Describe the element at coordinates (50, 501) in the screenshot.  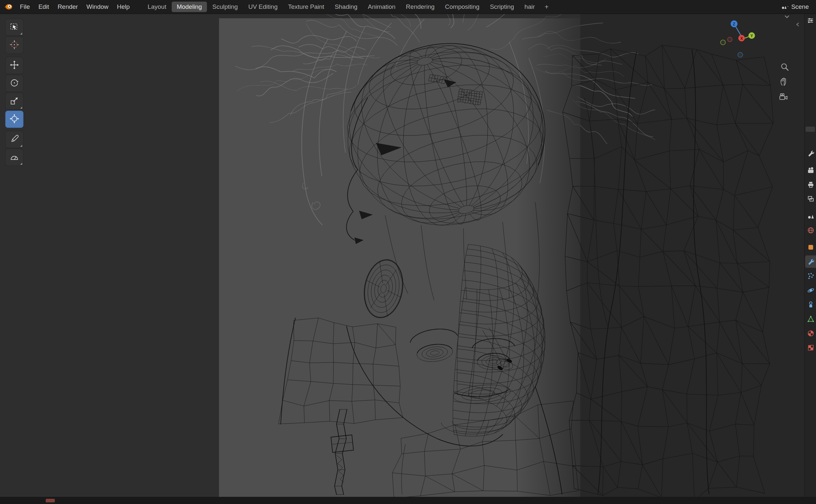
I see `status-indicator` at that location.